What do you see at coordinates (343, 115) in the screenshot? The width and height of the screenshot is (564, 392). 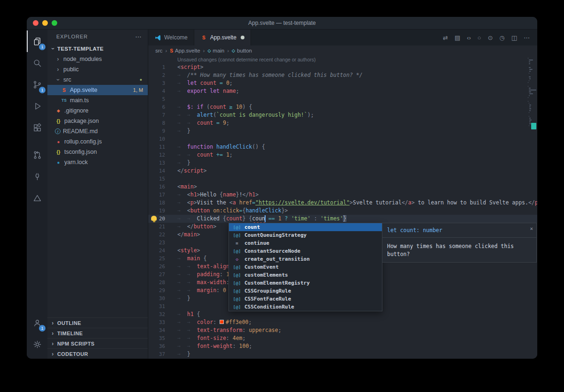 I see `code-line: 7→ → alert(`count is dangerously high!`)…` at bounding box center [343, 115].